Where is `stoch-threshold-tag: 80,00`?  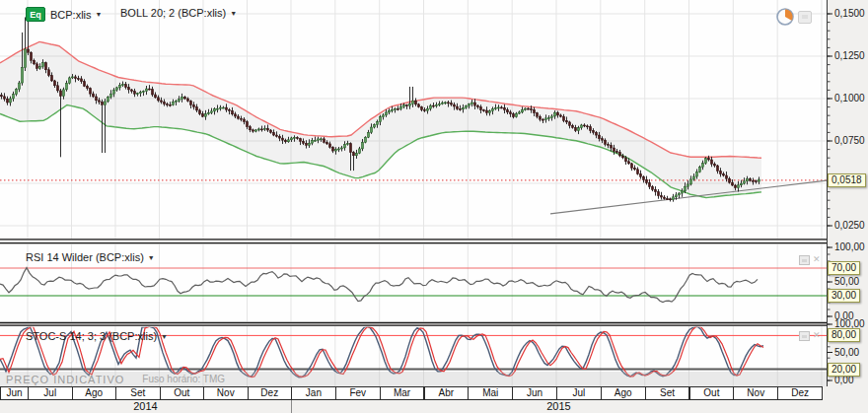 stoch-threshold-tag: 80,00 is located at coordinates (844, 335).